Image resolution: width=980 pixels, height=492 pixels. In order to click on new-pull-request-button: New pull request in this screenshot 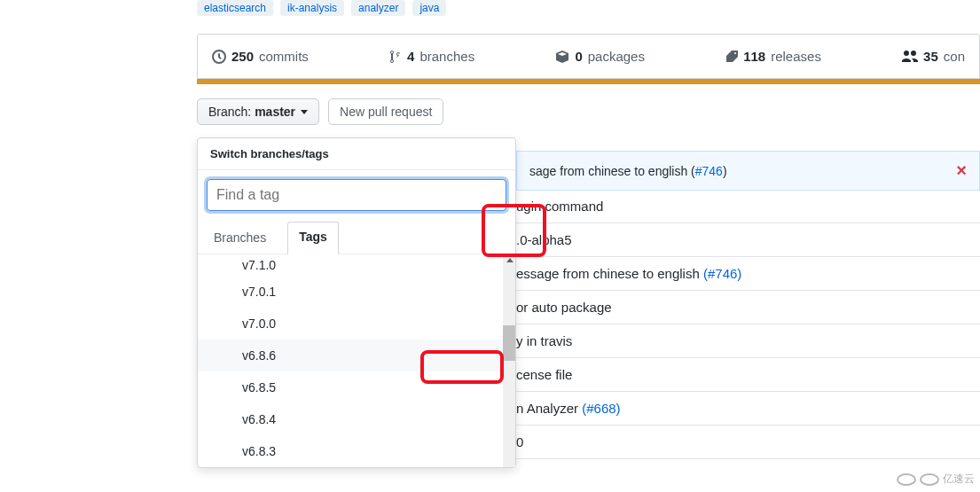, I will do `click(386, 112)`.